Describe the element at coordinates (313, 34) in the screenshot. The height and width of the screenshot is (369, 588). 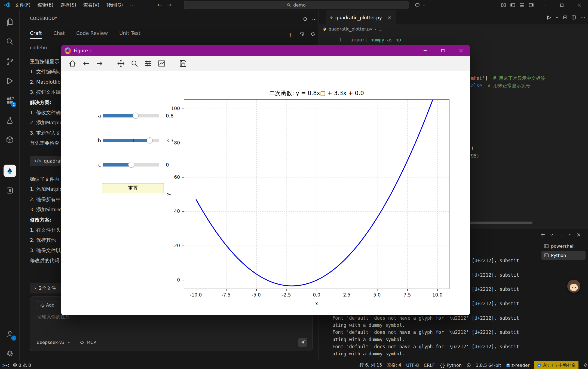
I see `settings-icon` at that location.